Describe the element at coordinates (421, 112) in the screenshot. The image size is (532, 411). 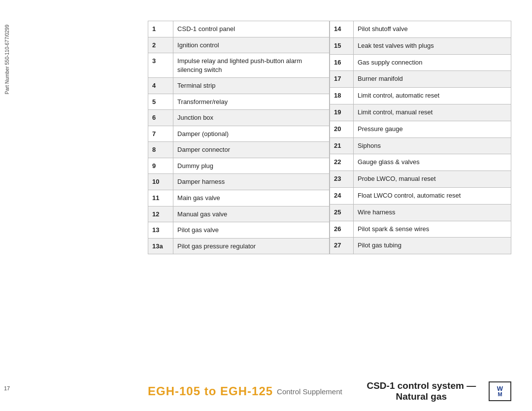
I see `table-row: 19 Limit control, manual reset` at that location.